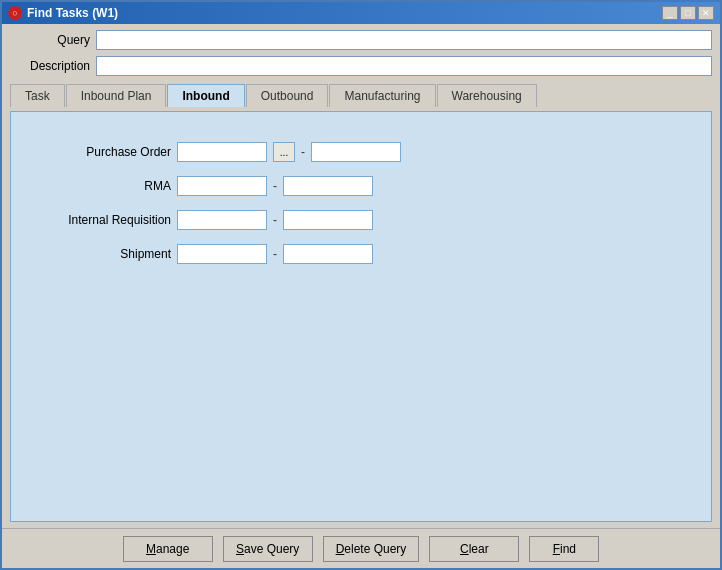  What do you see at coordinates (106, 220) in the screenshot?
I see `internal-requisition-label: Internal Requisition` at bounding box center [106, 220].